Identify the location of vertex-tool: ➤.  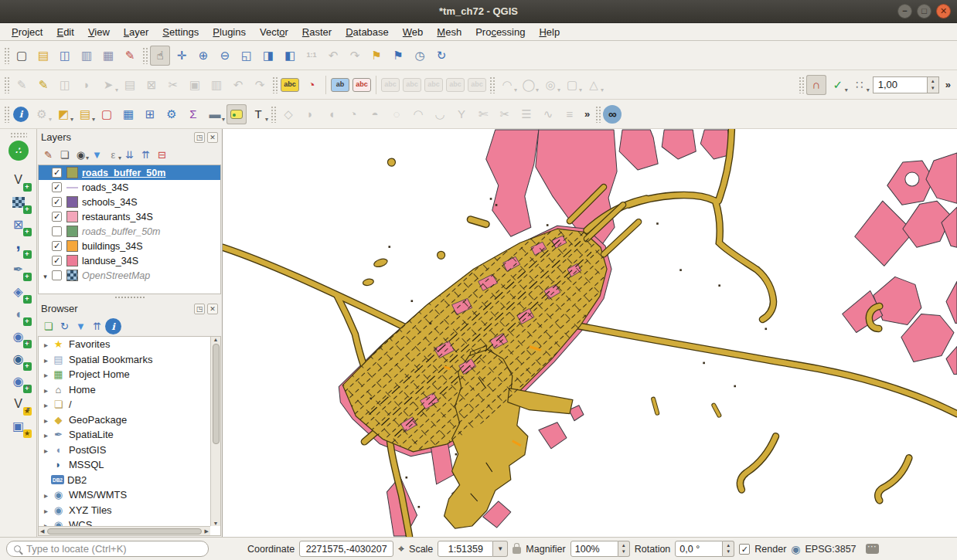
(108, 85).